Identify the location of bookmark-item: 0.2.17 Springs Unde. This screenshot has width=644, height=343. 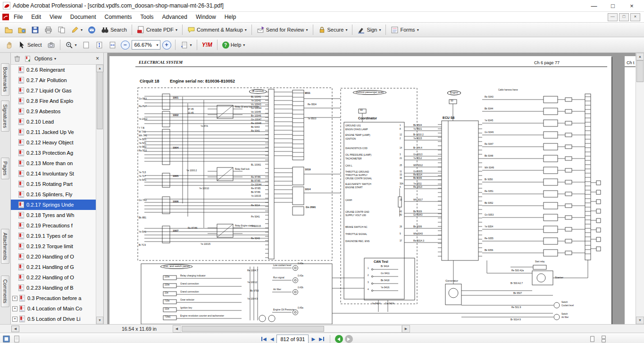
(53, 205).